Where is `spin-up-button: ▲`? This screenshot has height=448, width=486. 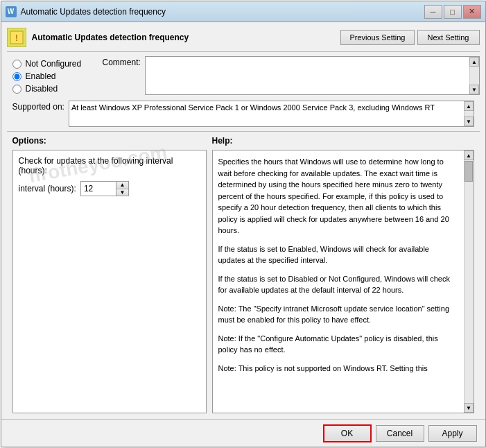 spin-up-button: ▲ is located at coordinates (122, 186).